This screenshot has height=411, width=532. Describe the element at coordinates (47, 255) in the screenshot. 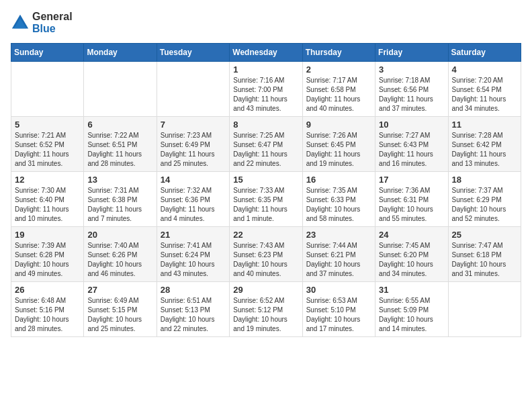

I see `day-info: Sunset: 6:28 PM` at that location.